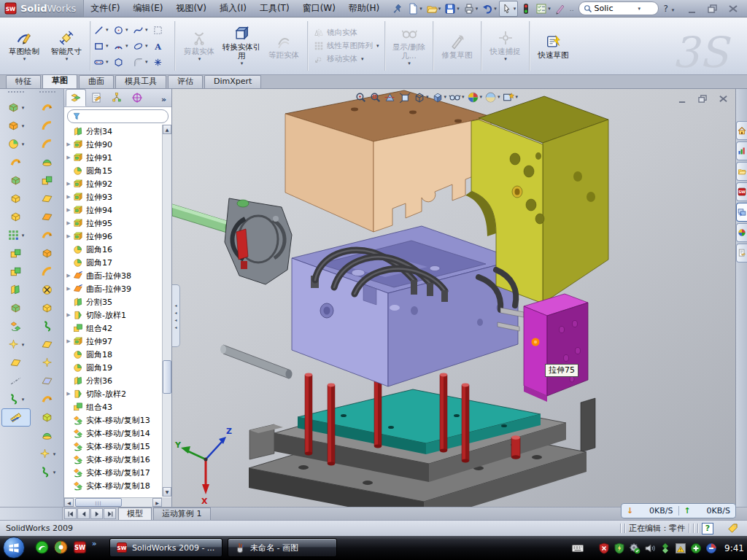  Describe the element at coordinates (360, 98) in the screenshot. I see `zoom-fit-button` at that location.